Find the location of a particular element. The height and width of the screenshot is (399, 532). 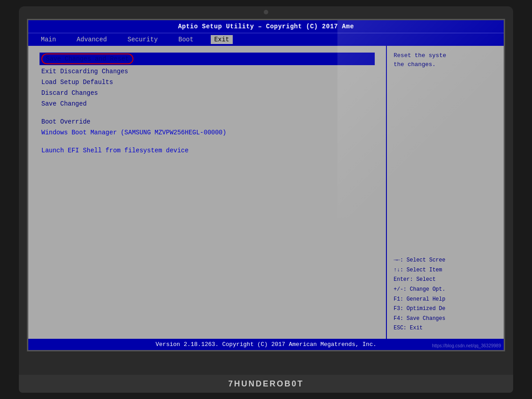

nav-exit: Exit is located at coordinates (222, 40).